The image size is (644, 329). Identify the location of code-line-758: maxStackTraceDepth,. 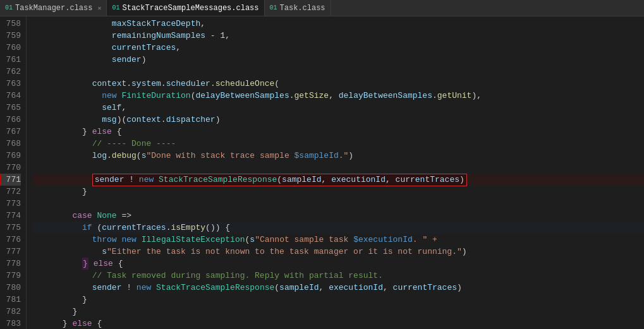
(339, 24).